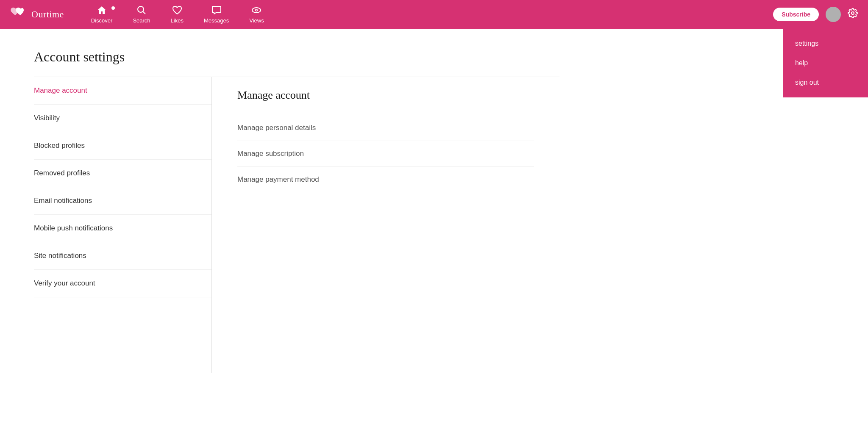 The image size is (868, 446). Describe the element at coordinates (853, 14) in the screenshot. I see `gear-icon` at that location.